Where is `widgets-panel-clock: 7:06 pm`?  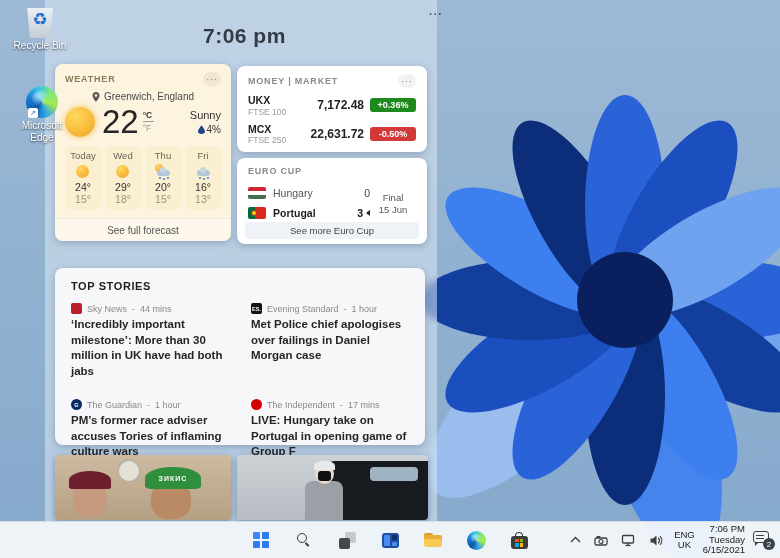 widgets-panel-clock: 7:06 pm is located at coordinates (244, 36).